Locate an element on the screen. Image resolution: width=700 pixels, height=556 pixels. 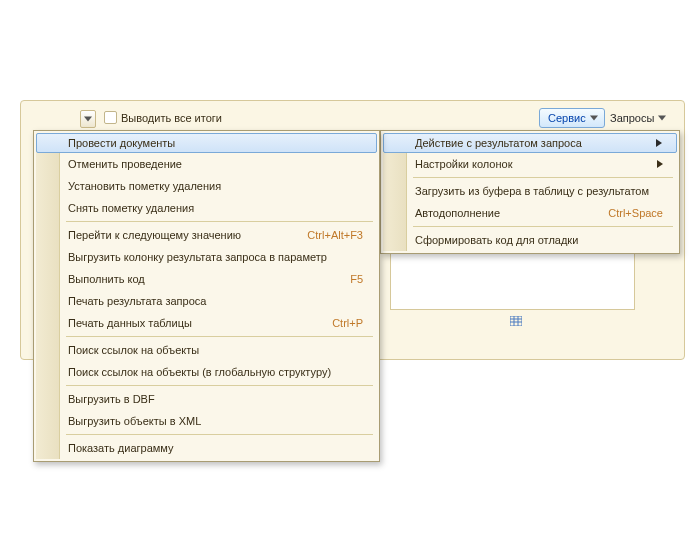
service-submenu: Действие с результатом запросаНастройки … is located at coordinates (530, 192).